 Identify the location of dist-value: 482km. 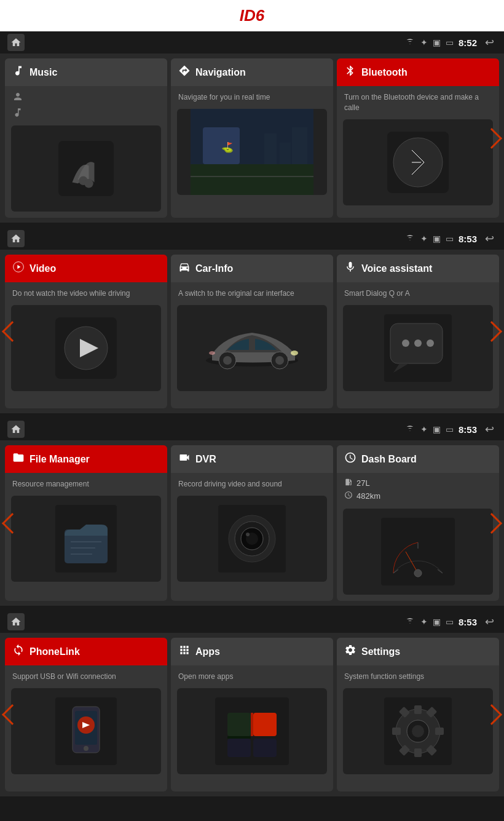
(369, 496).